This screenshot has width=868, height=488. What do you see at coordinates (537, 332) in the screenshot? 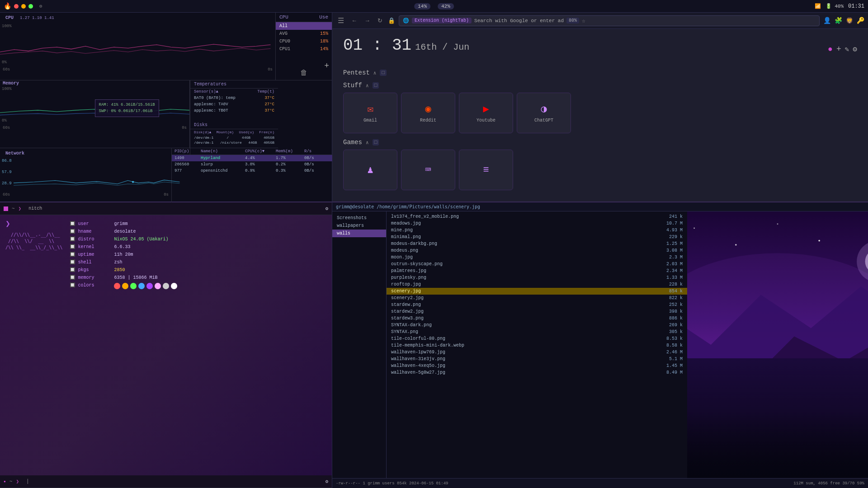
I see `file-row: SYNTAX.png305 k` at bounding box center [537, 332].